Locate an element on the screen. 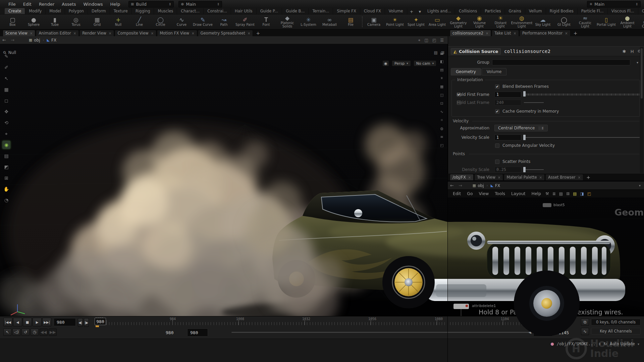 The width and height of the screenshot is (644, 362). auto-update-selector: Auto Update is located at coordinates (623, 344).